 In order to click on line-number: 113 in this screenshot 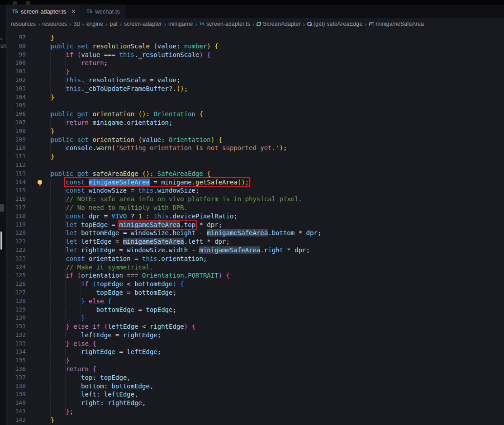, I will do `click(16, 174)`.